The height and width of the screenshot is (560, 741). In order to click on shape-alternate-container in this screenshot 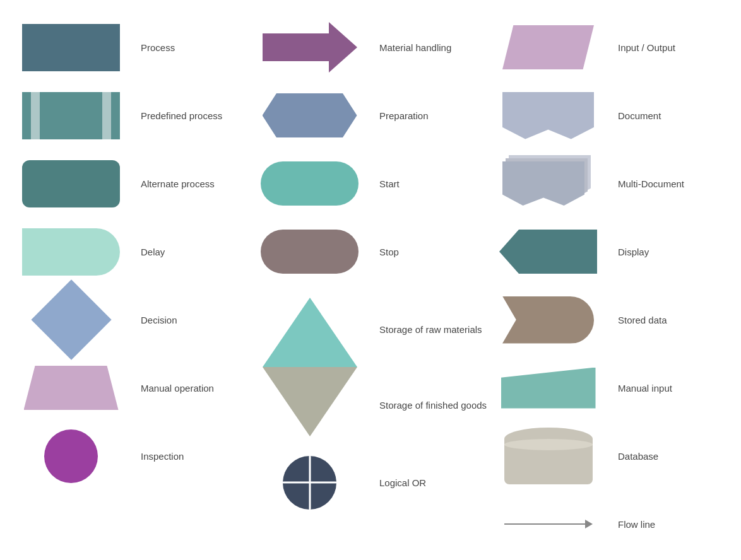, I will do `click(71, 184)`.